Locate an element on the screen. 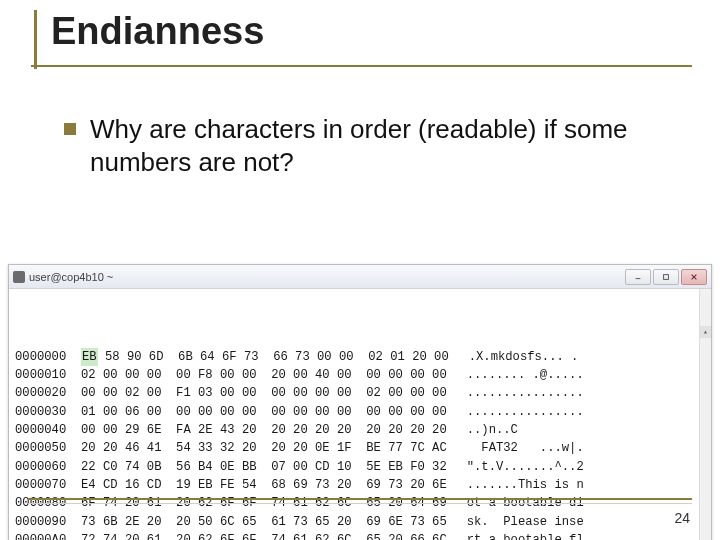 This screenshot has width=720, height=540. hex-first-byte: 73 is located at coordinates (88, 522).